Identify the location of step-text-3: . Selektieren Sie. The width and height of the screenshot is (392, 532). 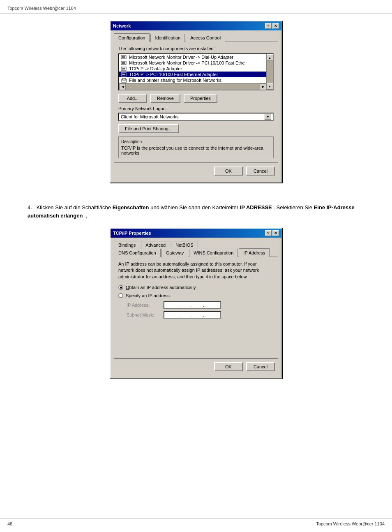
(293, 207).